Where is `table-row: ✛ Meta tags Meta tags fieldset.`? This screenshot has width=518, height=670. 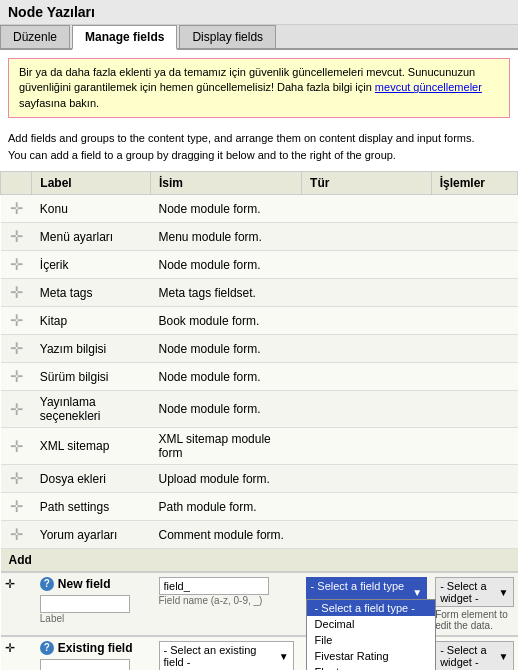 table-row: ✛ Meta tags Meta tags fieldset. is located at coordinates (260, 293).